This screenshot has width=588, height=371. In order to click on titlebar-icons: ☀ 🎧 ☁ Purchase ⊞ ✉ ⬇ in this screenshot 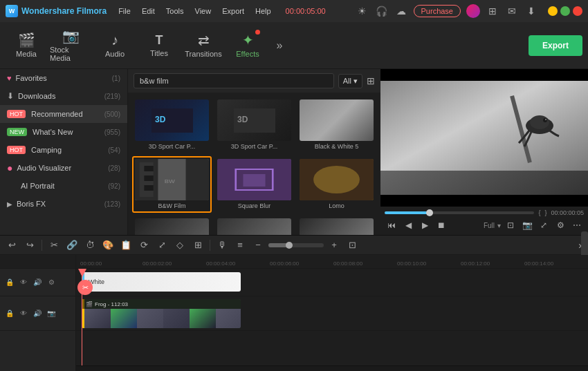, I will do `click(447, 11)`.